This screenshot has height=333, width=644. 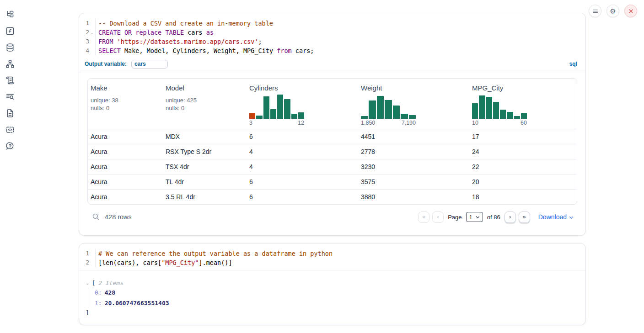 What do you see at coordinates (251, 123) in the screenshot?
I see `axis-tick-label: 3` at bounding box center [251, 123].